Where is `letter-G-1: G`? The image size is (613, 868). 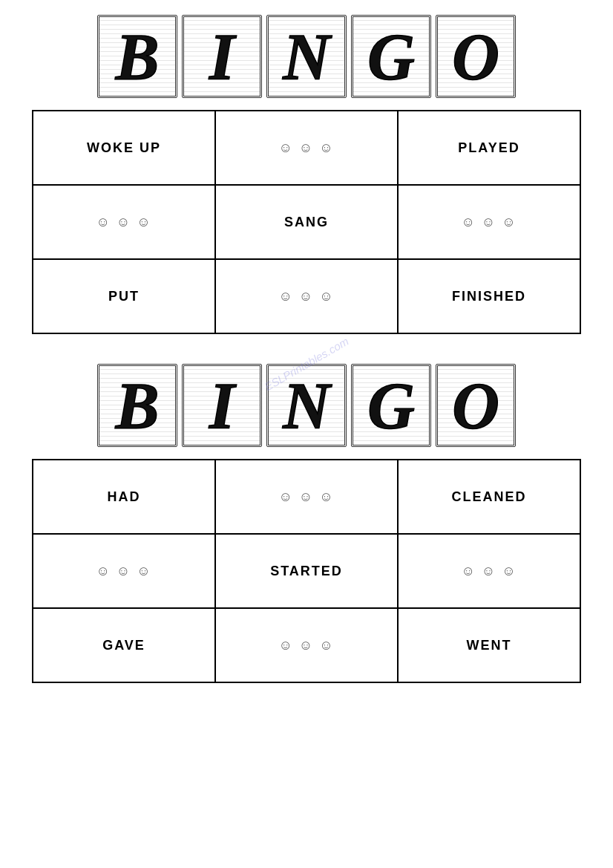 letter-G-1: G is located at coordinates (391, 56).